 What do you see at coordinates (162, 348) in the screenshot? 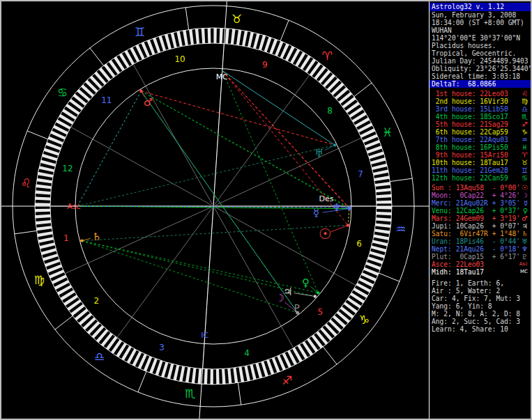
I see `house-number-3: 3` at bounding box center [162, 348].